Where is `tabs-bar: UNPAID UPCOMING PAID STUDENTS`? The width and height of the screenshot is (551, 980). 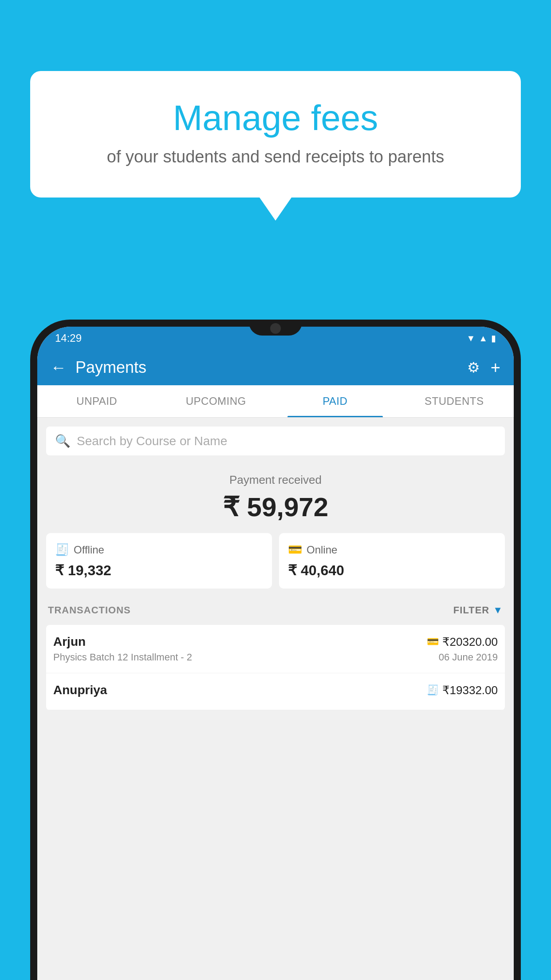
tabs-bar: UNPAID UPCOMING PAID STUDENTS is located at coordinates (276, 401).